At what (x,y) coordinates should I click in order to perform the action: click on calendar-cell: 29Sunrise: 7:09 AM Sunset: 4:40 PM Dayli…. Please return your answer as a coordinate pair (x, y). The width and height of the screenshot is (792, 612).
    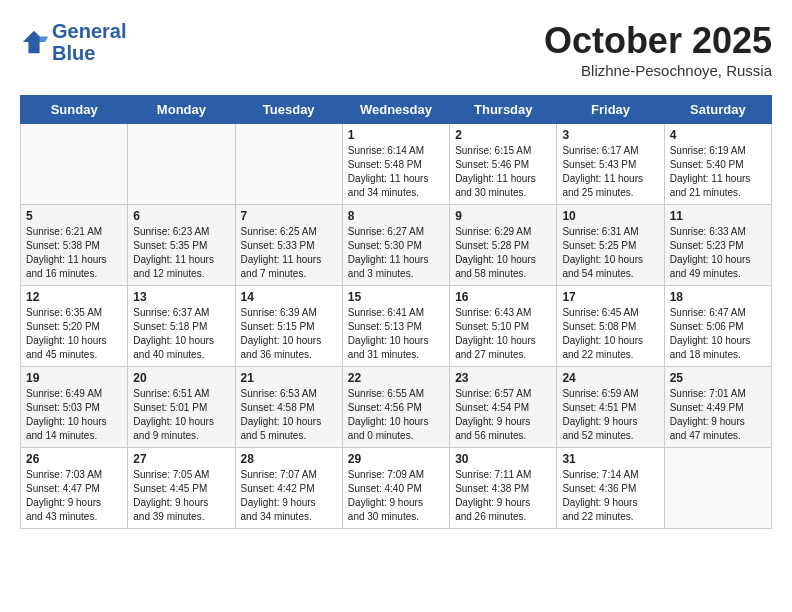
    Looking at the image, I should click on (396, 488).